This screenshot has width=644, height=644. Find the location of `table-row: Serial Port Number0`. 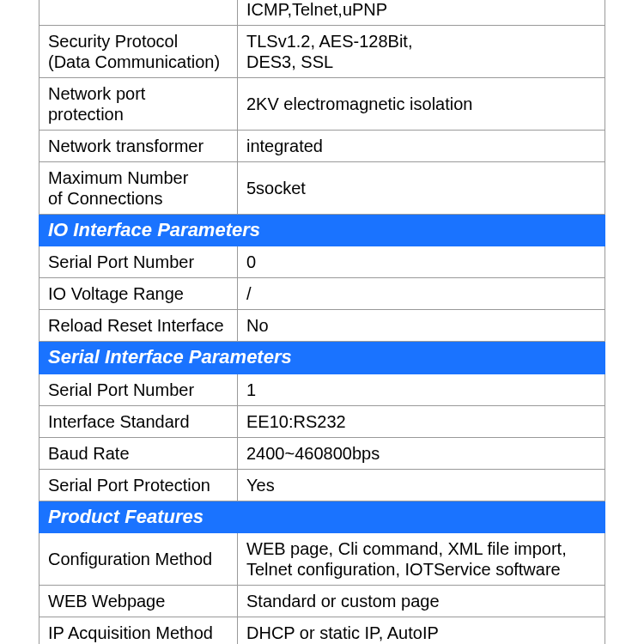

table-row: Serial Port Number0 is located at coordinates (323, 263).